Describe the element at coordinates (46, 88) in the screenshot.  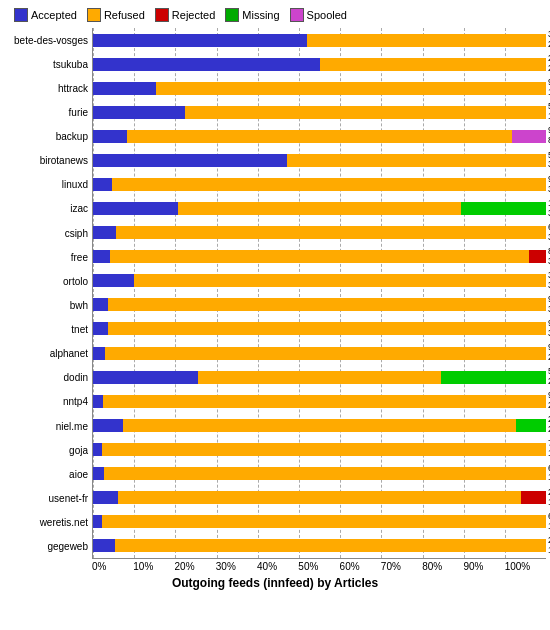
I see `y-label-httrack: httrack` at that location.